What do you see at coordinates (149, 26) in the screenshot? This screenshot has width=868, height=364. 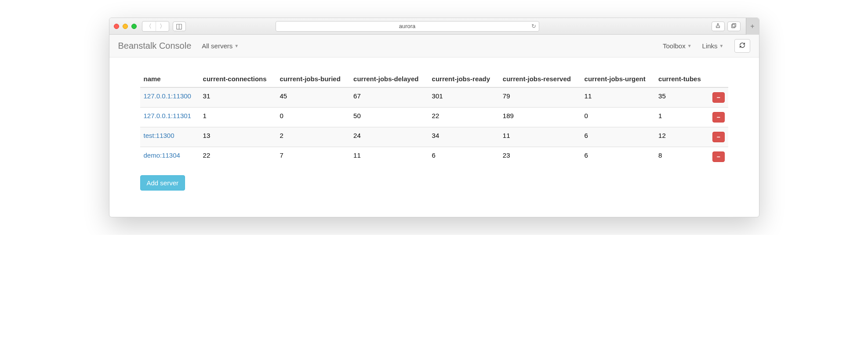 I see `back-button: 〈` at bounding box center [149, 26].